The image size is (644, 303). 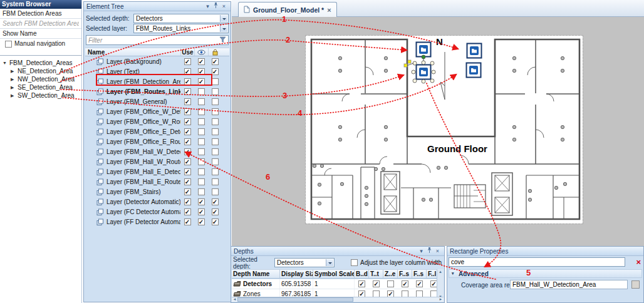 I want to click on tree-item-root: ▼ FBM_Detection_Areas, so click(x=42, y=63).